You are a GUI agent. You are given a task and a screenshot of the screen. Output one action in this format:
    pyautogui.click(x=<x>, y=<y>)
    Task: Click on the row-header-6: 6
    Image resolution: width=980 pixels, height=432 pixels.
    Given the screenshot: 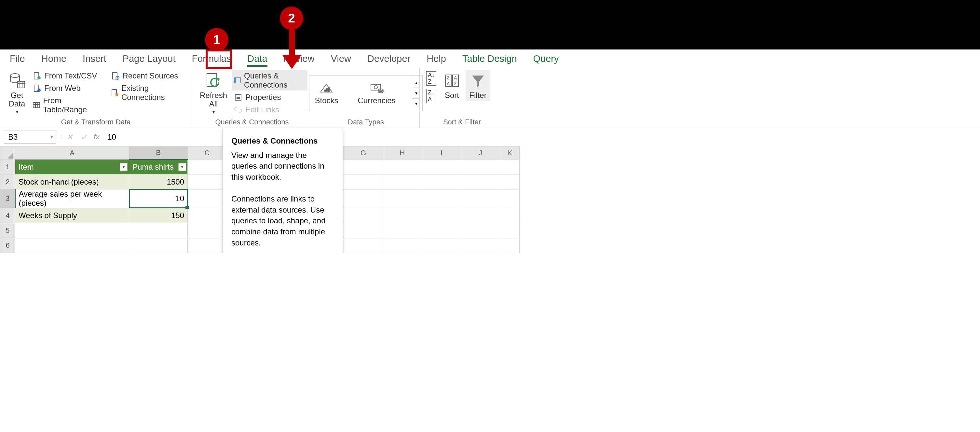 What is the action you would take?
    pyautogui.click(x=8, y=245)
    